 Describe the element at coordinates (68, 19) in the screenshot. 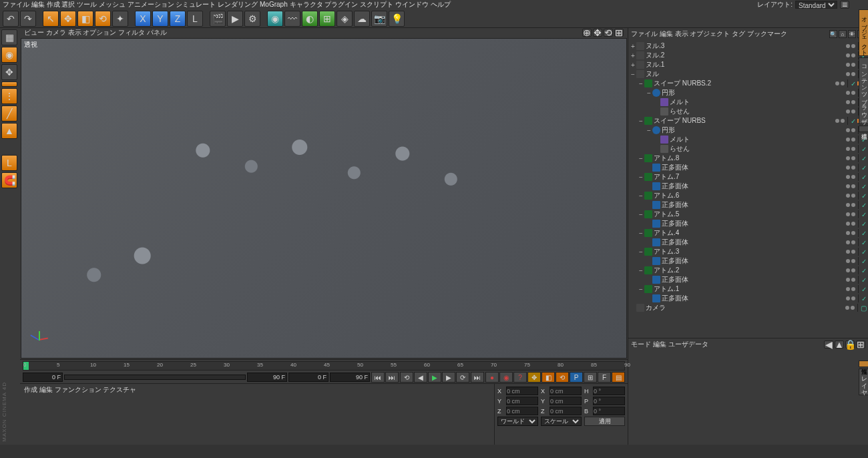

I see `move-tool: ✥` at that location.